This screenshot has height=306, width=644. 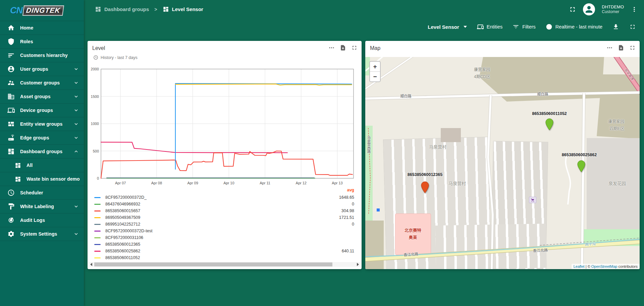 I want to click on sidebar-item-audit-logs: Audit Logs, so click(x=42, y=221).